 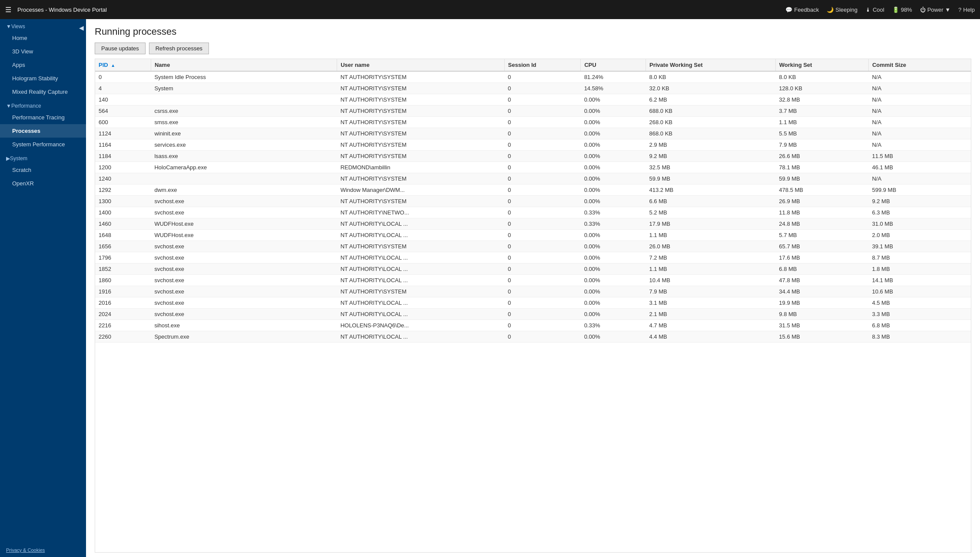 I want to click on table-row: 1184 lsass.exe NT AUTHORITY\SYSTEM 0 0.0…, so click(x=533, y=156).